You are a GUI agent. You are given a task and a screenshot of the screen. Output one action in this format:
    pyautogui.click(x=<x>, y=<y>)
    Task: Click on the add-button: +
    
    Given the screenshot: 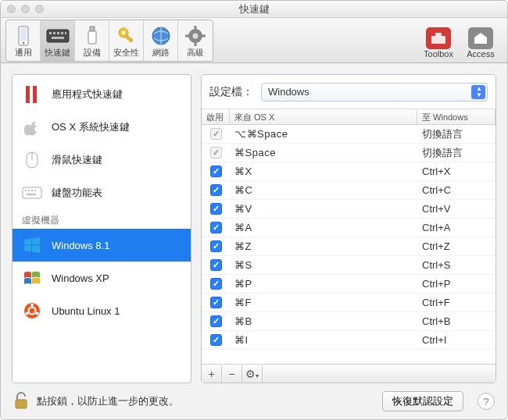 What is the action you would take?
    pyautogui.click(x=212, y=374)
    